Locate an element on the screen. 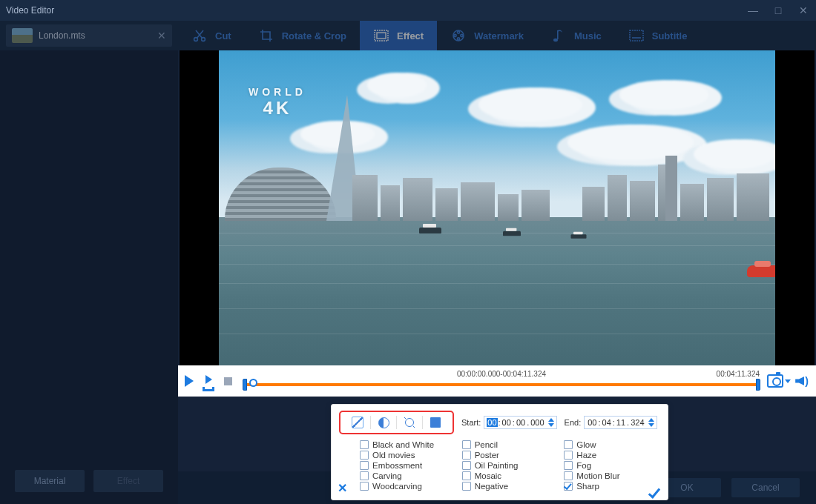 This screenshot has width=816, height=504. cancel-label: Cancel is located at coordinates (766, 488).